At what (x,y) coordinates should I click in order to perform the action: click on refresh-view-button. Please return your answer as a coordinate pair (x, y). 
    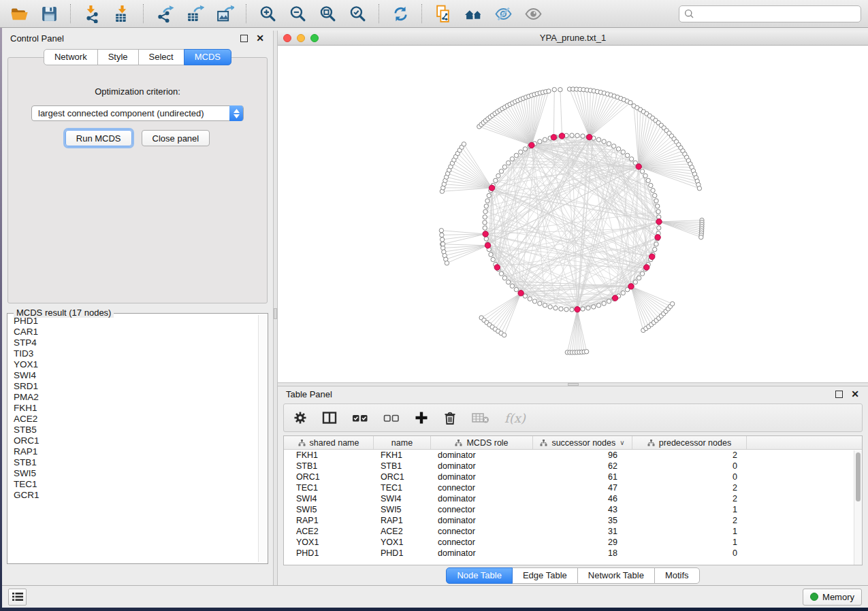
    Looking at the image, I should click on (400, 14).